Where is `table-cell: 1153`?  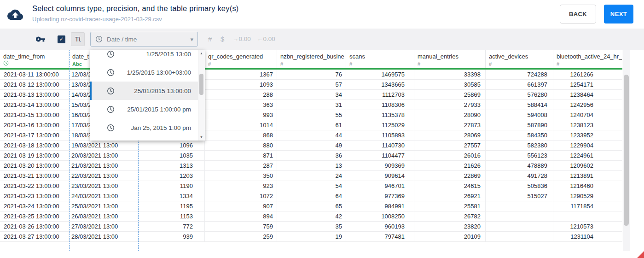 table-cell: 1153 is located at coordinates (171, 217).